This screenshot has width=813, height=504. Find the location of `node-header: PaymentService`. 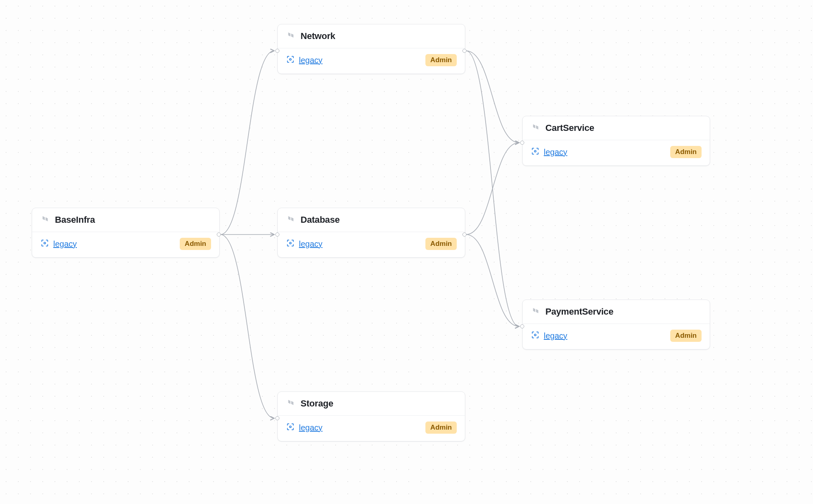

node-header: PaymentService is located at coordinates (616, 312).